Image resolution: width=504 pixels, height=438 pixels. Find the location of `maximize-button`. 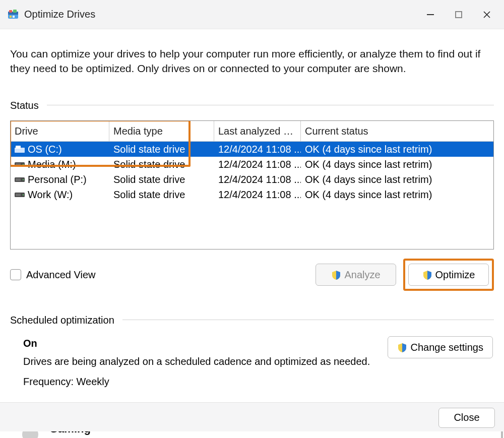

maximize-button is located at coordinates (459, 15).